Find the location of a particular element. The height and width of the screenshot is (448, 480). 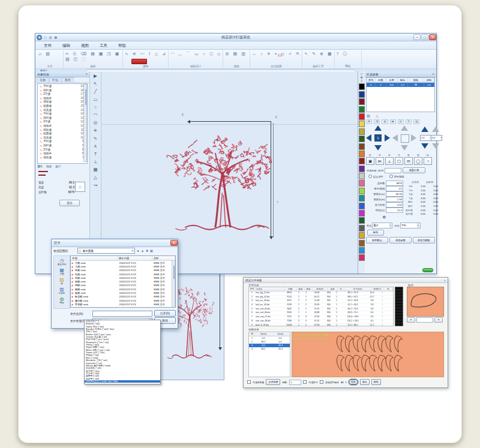

panel-close-icon: ✕ is located at coordinates (433, 74).